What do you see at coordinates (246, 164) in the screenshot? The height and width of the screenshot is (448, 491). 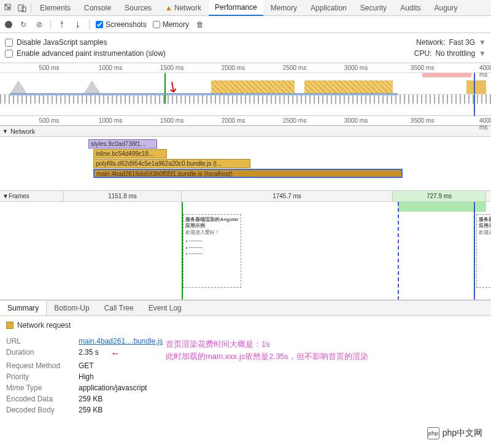 I see `network-lane: styles.9c0ad738f1...inline.bc54d499c18..…` at bounding box center [246, 164].